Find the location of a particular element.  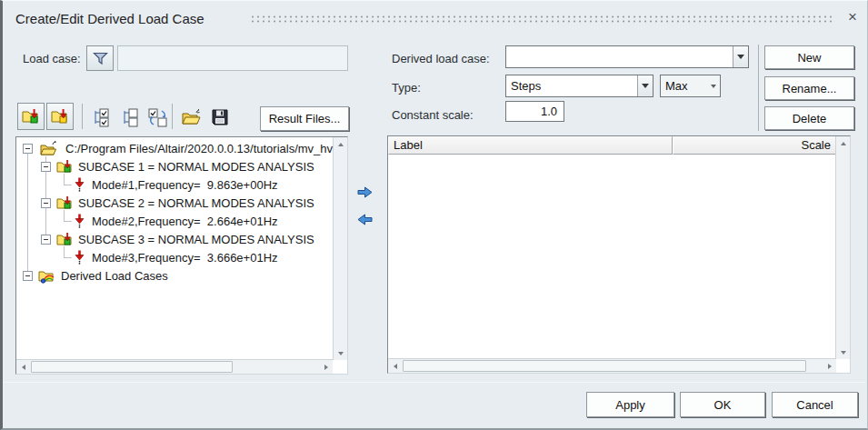

tree-mode-label: Mode#1,Frequency= 9.863e+00Hz is located at coordinates (185, 185).